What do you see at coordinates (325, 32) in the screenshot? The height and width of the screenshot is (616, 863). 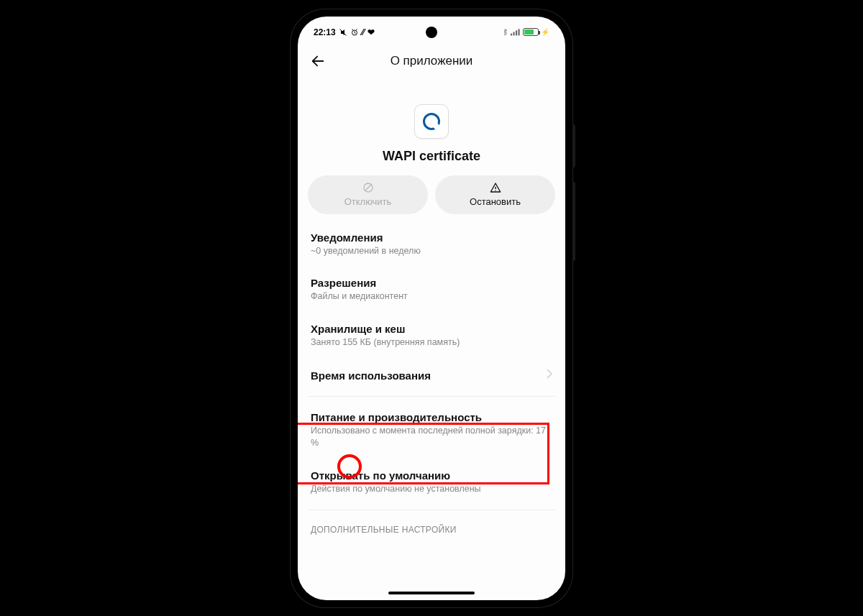 I see `status-time: 22:13` at bounding box center [325, 32].